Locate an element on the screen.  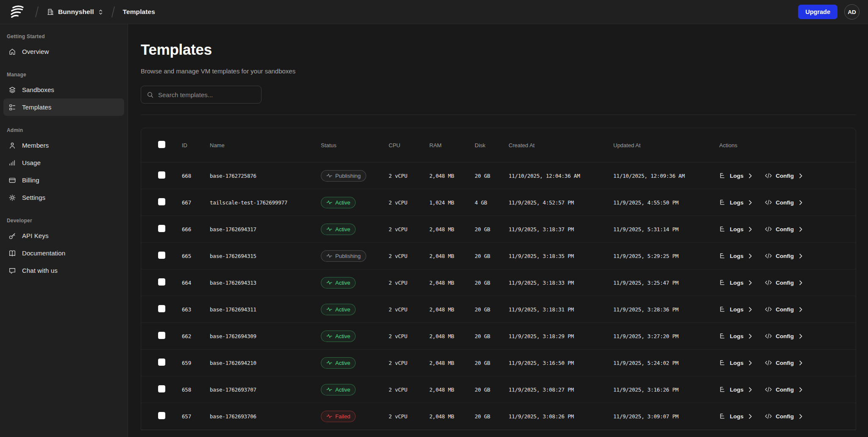
sidebar-item-usage: Usage is located at coordinates (64, 163).